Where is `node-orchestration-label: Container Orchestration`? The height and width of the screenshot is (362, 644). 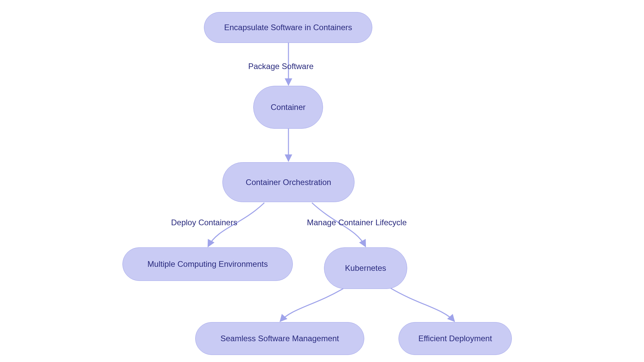 node-orchestration-label: Container Orchestration is located at coordinates (288, 182).